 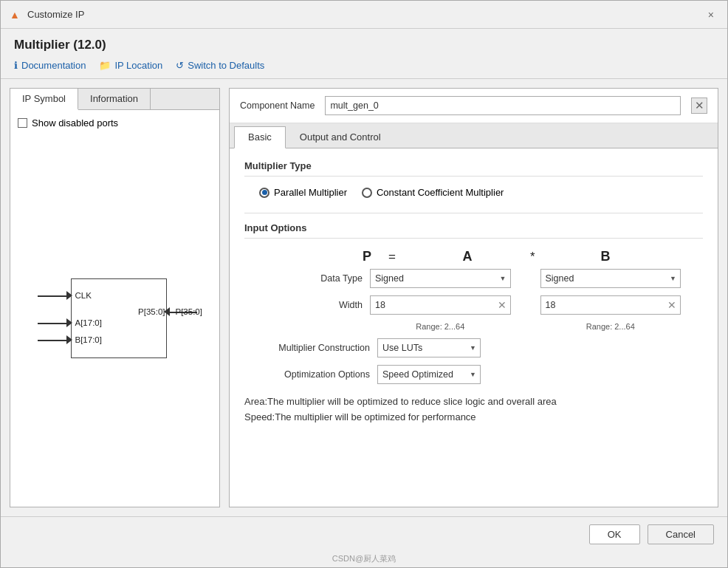 What do you see at coordinates (474, 192) in the screenshot?
I see `multiplier-type-radio-group: Parallel Multiplier Constant Coefficient…` at bounding box center [474, 192].